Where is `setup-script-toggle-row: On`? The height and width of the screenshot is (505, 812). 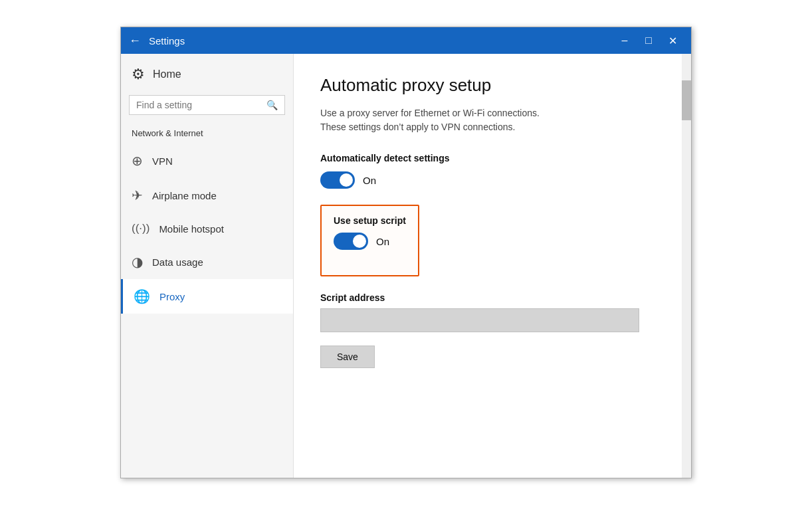 setup-script-toggle-row: On is located at coordinates (369, 241).